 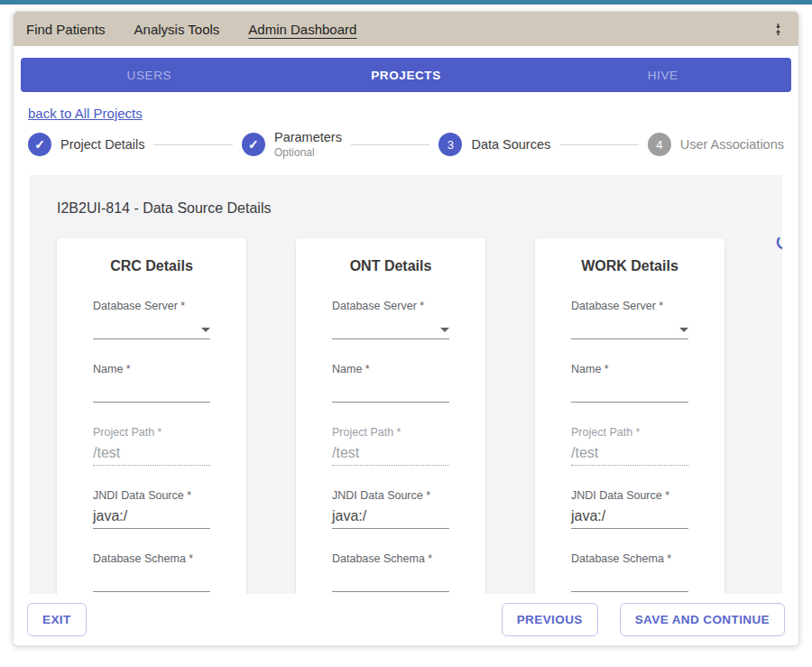 I want to click on card-title: CRC Details, so click(x=152, y=266).